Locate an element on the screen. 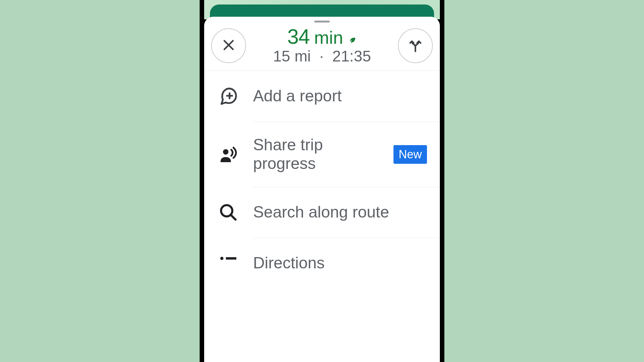 Image resolution: width=644 pixels, height=362 pixels. arrival-time: 21:35 is located at coordinates (352, 56).